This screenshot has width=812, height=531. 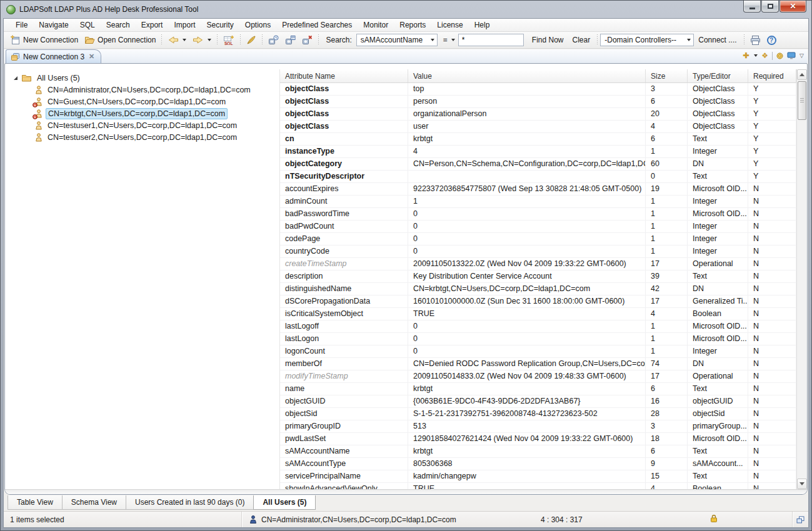 I want to click on menu-item-search: Search, so click(x=118, y=25).